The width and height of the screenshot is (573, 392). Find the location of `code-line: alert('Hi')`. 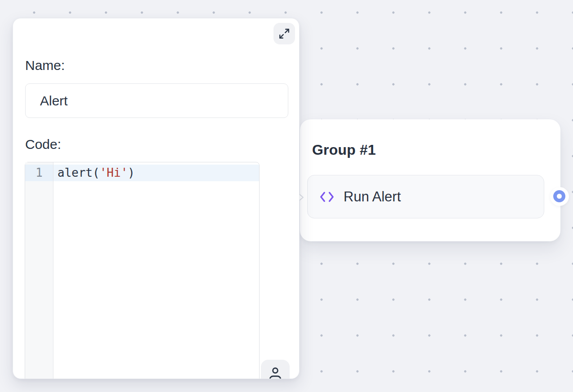

code-line: alert('Hi') is located at coordinates (156, 173).